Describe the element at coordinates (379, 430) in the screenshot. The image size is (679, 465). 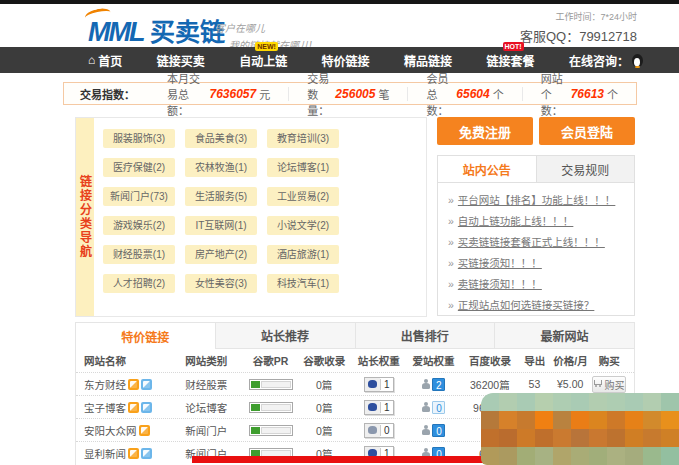
I see `zz-weight-cell: 0` at that location.